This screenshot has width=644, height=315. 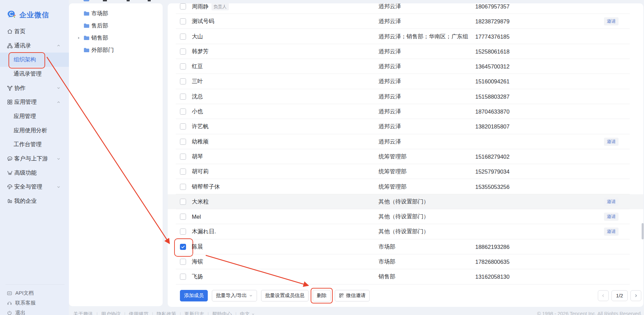 What do you see at coordinates (35, 145) in the screenshot?
I see `sidebar-item-workbench-management: 工作台管理` at bounding box center [35, 145].